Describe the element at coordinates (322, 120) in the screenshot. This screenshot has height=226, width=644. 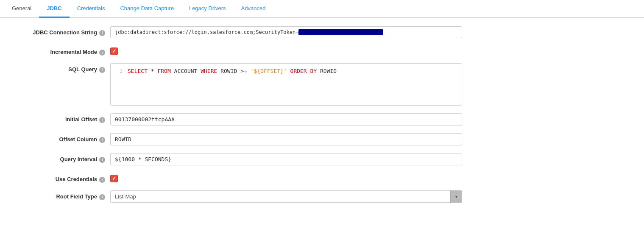
I see `initial-offset-row: Initial Offset i` at that location.